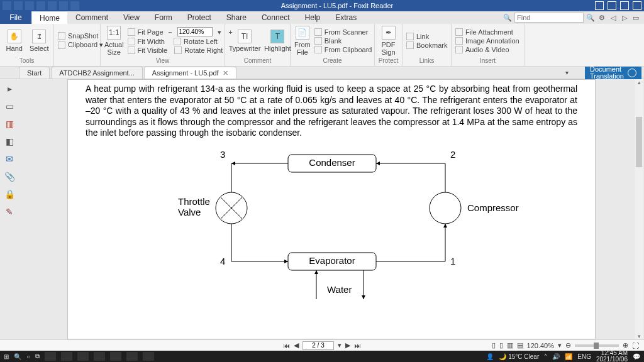  What do you see at coordinates (195, 31) in the screenshot?
I see `zoom-input` at bounding box center [195, 31].